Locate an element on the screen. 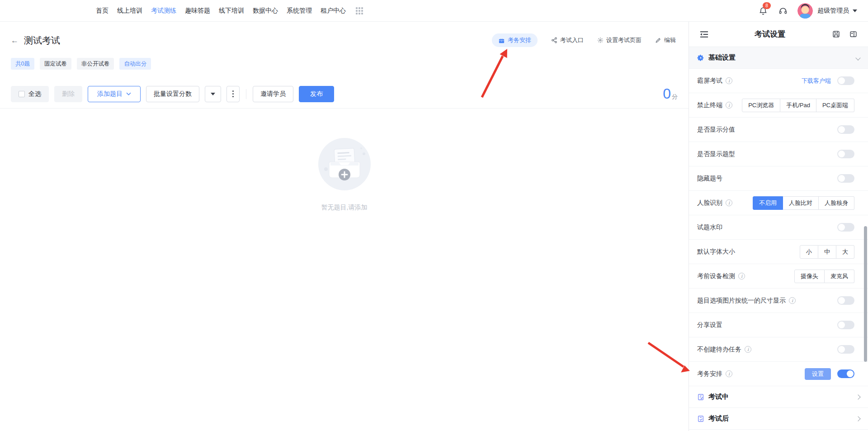 The image size is (868, 431). panel-header: 考试设置 is located at coordinates (778, 34).